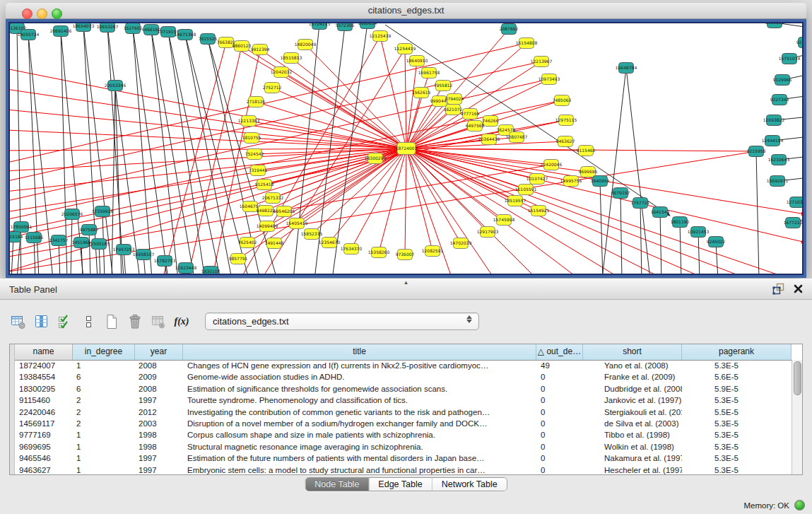  Describe the element at coordinates (345, 27) in the screenshot. I see `graph-node-5572306: 5572306` at that location.